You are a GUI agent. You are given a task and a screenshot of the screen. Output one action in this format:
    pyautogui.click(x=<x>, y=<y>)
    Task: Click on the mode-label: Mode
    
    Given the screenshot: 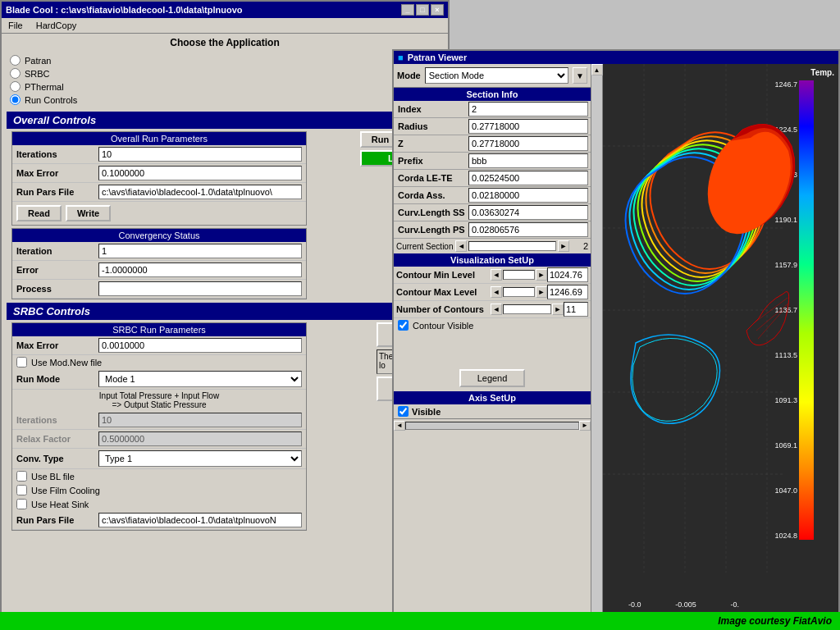 What is the action you would take?
    pyautogui.click(x=409, y=75)
    